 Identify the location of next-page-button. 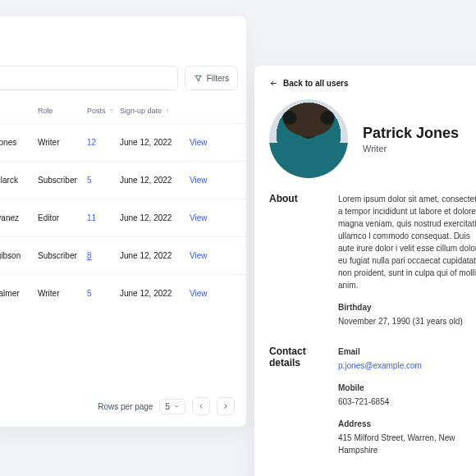
(226, 406).